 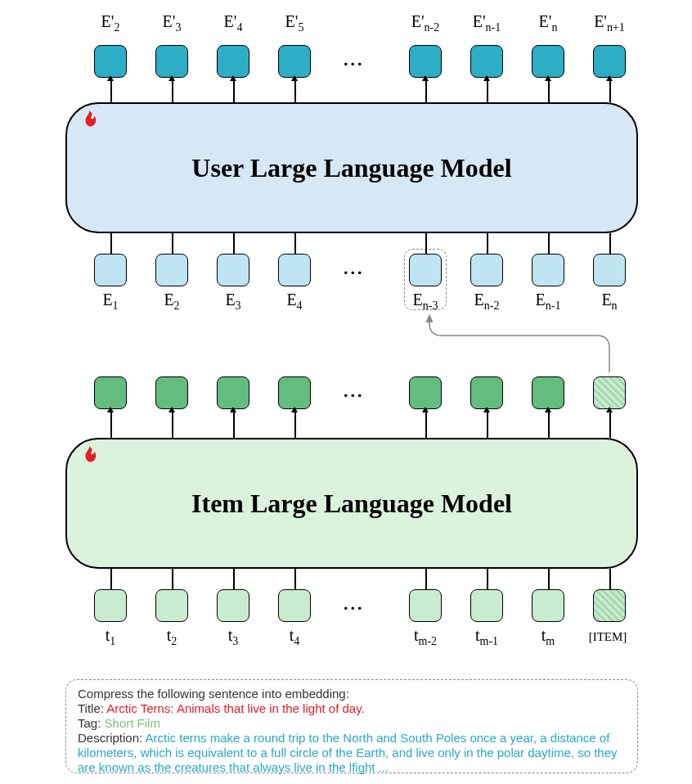 What do you see at coordinates (294, 301) in the screenshot?
I see `user-input-embedding-label: E4` at bounding box center [294, 301].